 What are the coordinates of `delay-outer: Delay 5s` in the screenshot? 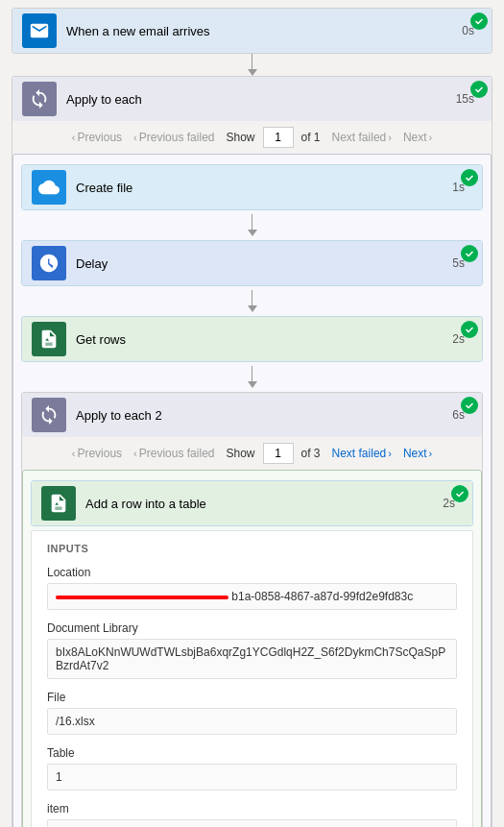 It's located at (252, 263).